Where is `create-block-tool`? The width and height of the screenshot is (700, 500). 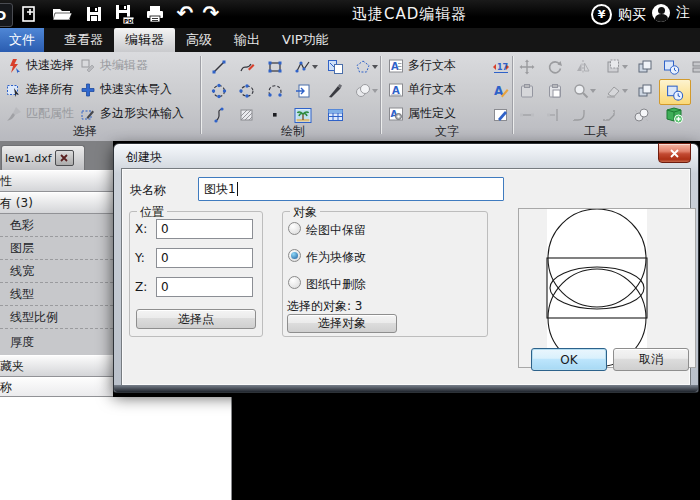
create-block-tool is located at coordinates (671, 67).